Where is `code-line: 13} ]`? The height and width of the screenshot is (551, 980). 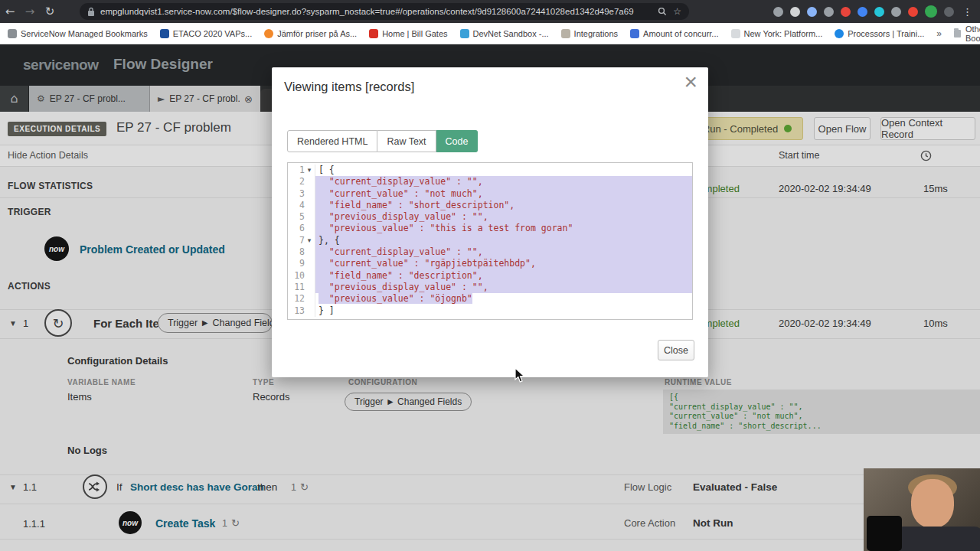 code-line: 13} ] is located at coordinates (490, 311).